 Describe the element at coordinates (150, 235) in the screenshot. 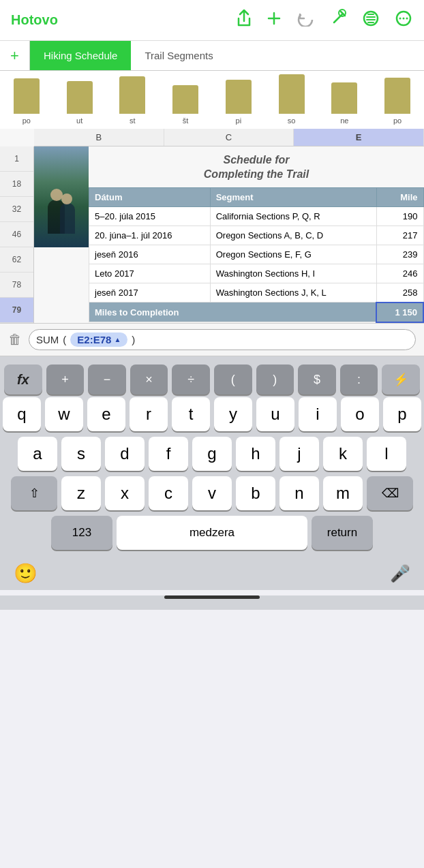

I see `cell-date-1: 20. júna–1. júl 2016` at that location.